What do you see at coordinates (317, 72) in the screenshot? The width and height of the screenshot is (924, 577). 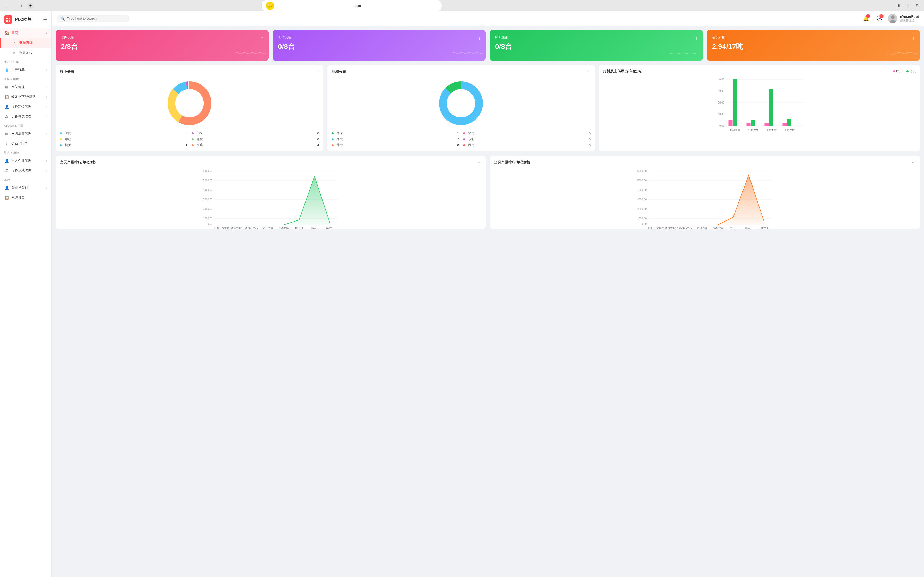 I see `industry-chart-more: ···` at bounding box center [317, 72].